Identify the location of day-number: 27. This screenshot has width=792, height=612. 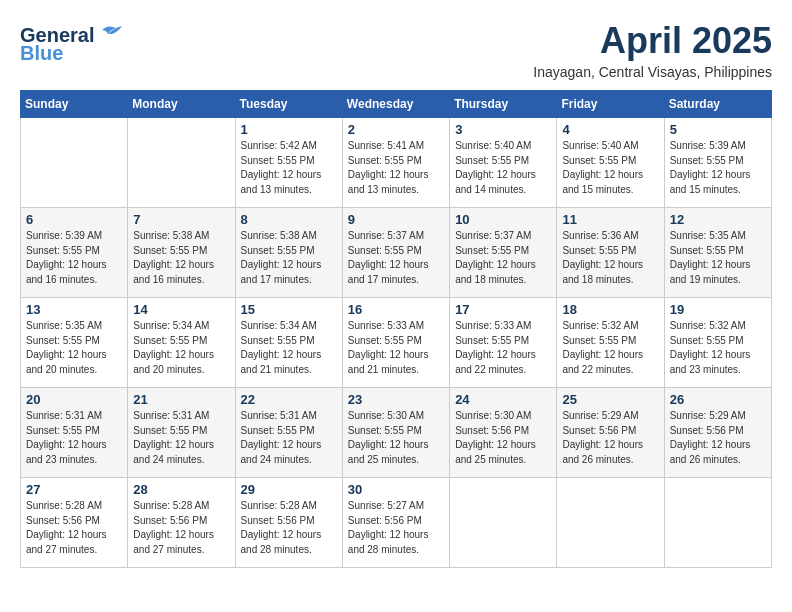
(74, 490).